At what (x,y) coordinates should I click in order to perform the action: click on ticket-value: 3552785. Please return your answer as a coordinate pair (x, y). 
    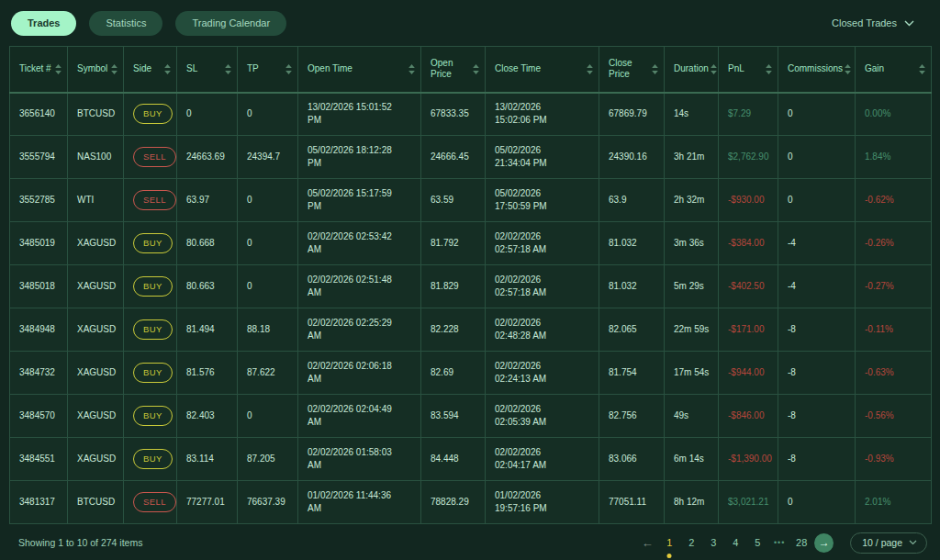
    Looking at the image, I should click on (37, 200).